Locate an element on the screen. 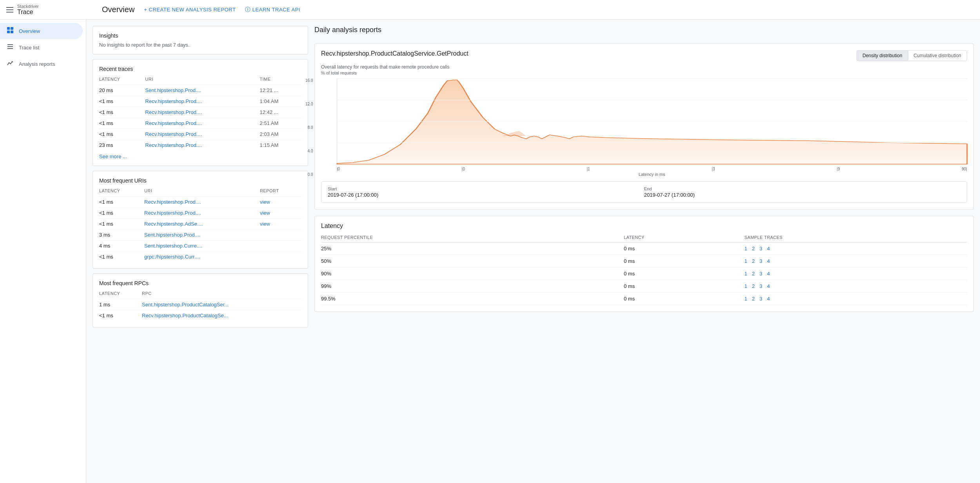 The image size is (980, 483). latency-percentile: 99.5% is located at coordinates (472, 299).